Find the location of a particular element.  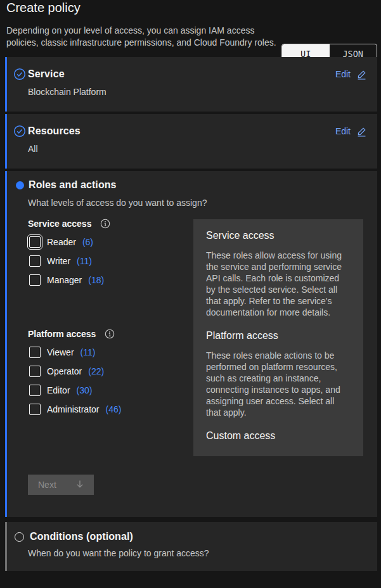

checkbox-operator is located at coordinates (35, 371).